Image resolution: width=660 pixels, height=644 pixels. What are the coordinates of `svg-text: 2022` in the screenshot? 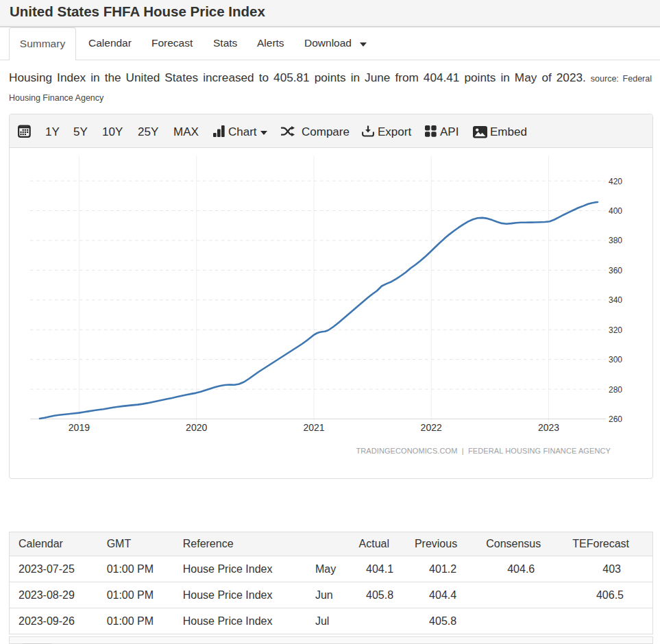 It's located at (432, 428).